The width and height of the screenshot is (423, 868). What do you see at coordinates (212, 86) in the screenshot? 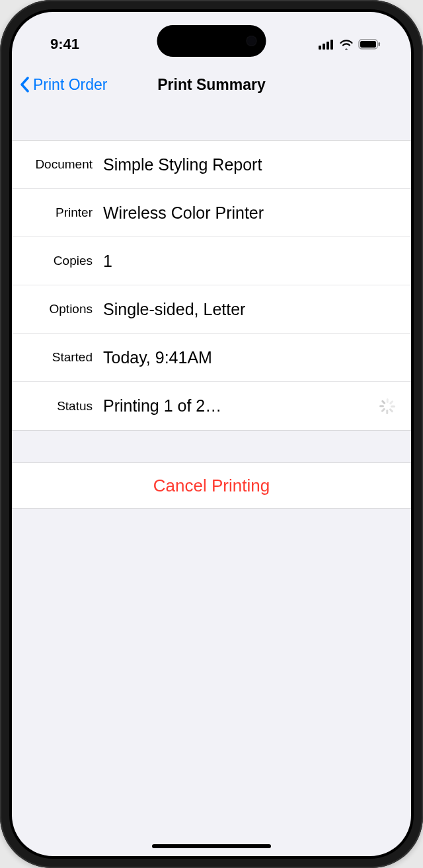
I see `nav-bar: Print Order Print Summary` at bounding box center [212, 86].